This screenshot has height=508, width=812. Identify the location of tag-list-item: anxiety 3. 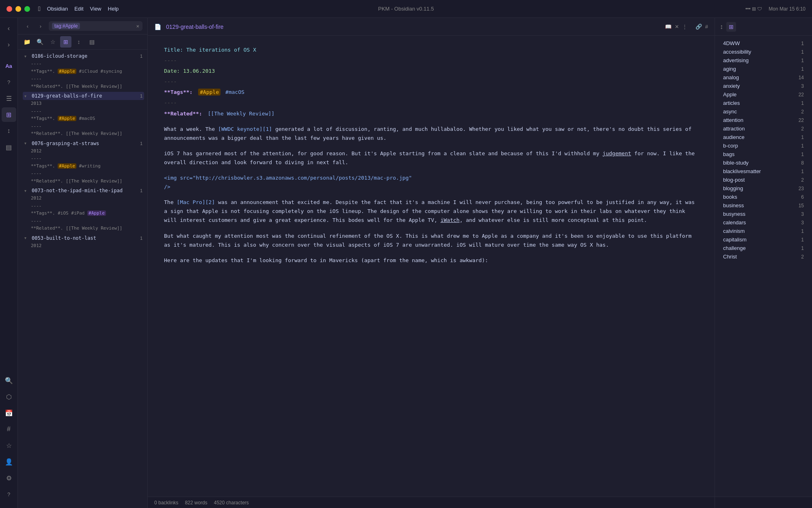
(763, 86).